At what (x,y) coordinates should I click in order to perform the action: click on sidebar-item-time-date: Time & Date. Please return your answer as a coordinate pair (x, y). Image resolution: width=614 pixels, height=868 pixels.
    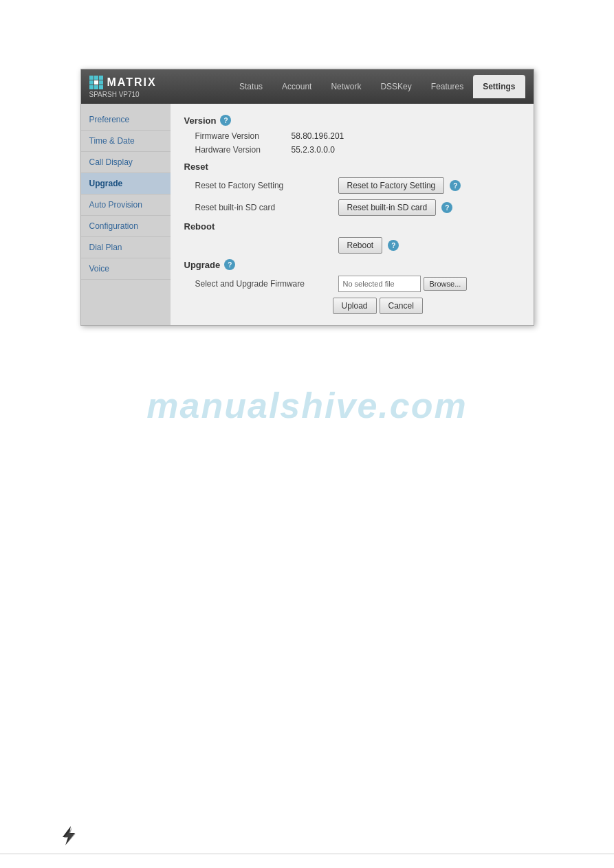
    Looking at the image, I should click on (126, 142).